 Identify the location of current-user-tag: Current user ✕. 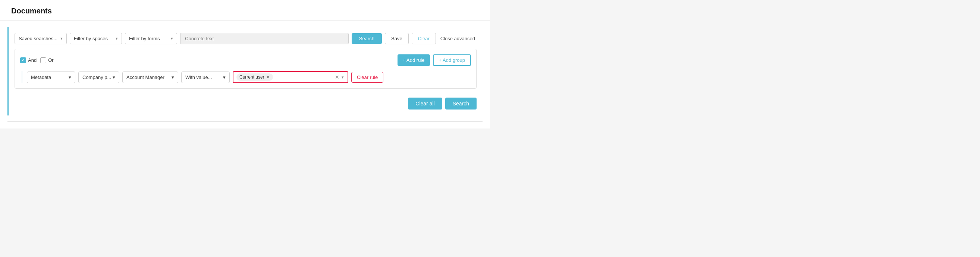
(255, 77).